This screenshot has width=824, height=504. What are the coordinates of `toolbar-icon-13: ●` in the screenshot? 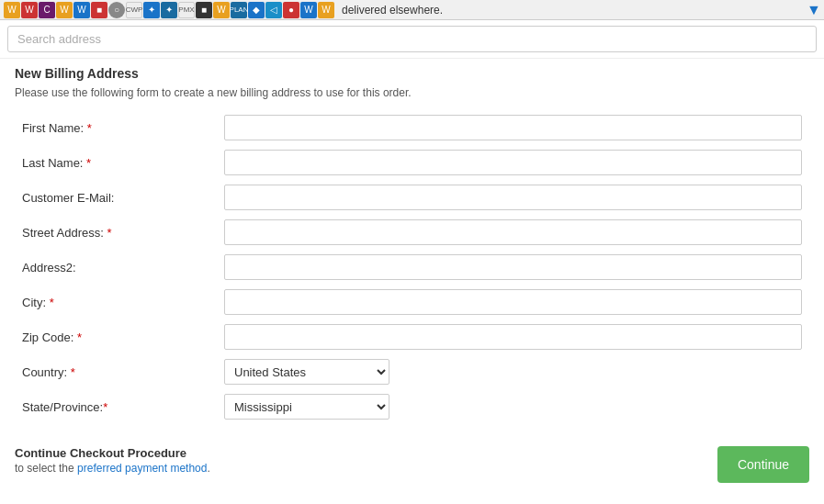 It's located at (291, 10).